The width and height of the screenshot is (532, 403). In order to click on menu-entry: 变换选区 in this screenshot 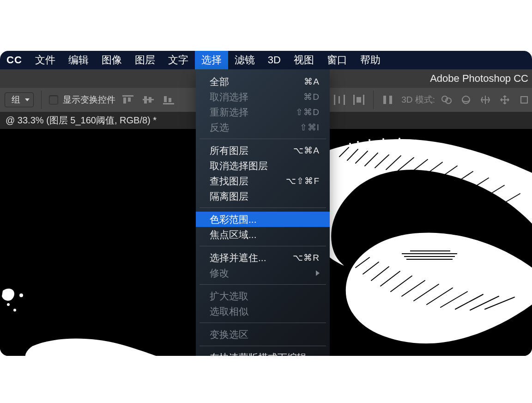, I will do `click(263, 335)`.